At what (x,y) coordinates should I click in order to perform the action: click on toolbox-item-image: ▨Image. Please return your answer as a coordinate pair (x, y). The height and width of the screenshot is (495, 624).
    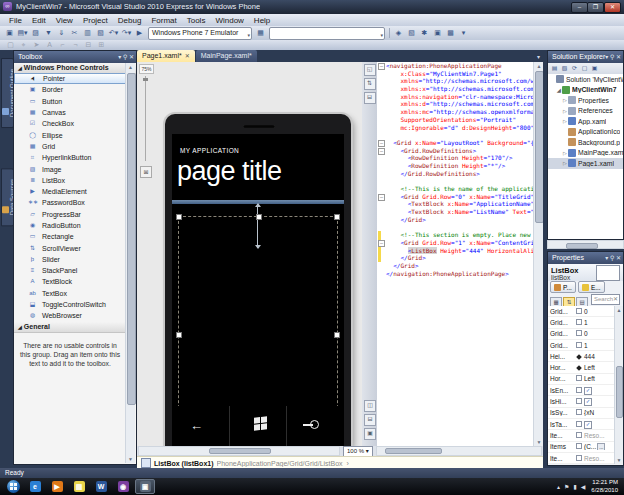
    Looking at the image, I should click on (71, 168).